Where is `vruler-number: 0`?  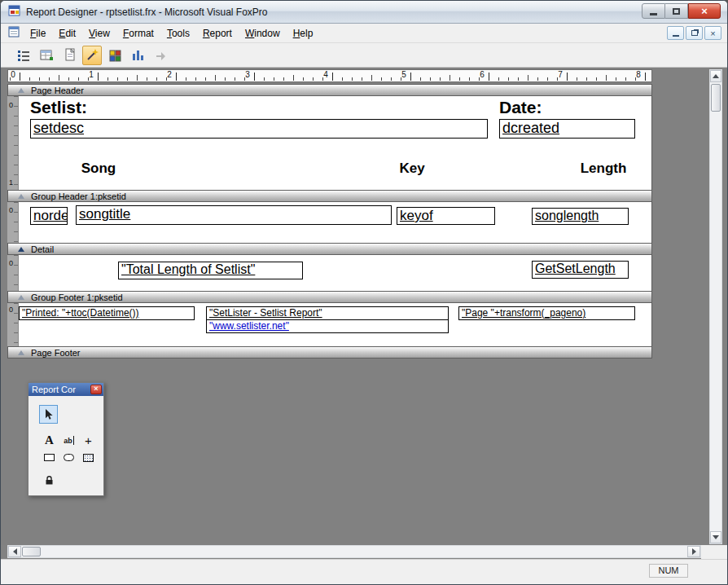
vruler-number: 0 is located at coordinates (11, 210).